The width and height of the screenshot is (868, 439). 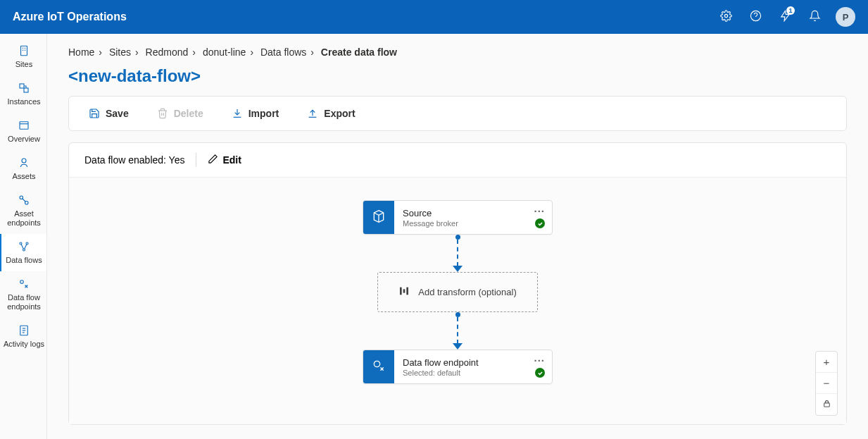 I want to click on zoom-in-button: +, so click(x=826, y=362).